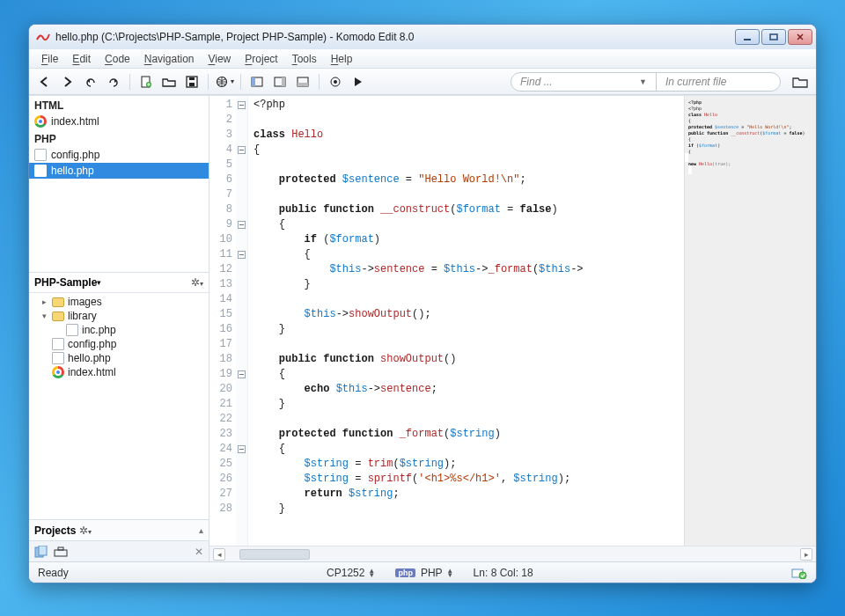 This screenshot has width=845, height=616. What do you see at coordinates (806, 554) in the screenshot?
I see `scroll-right-icon: ▸` at bounding box center [806, 554].